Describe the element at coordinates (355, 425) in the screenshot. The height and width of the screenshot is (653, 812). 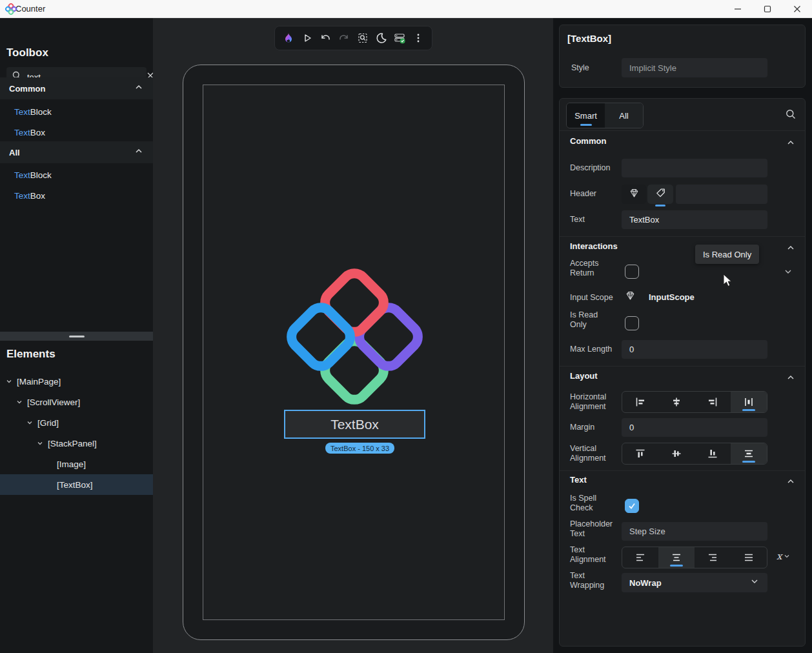
I see `canvas-textbox-control: TextBox` at that location.